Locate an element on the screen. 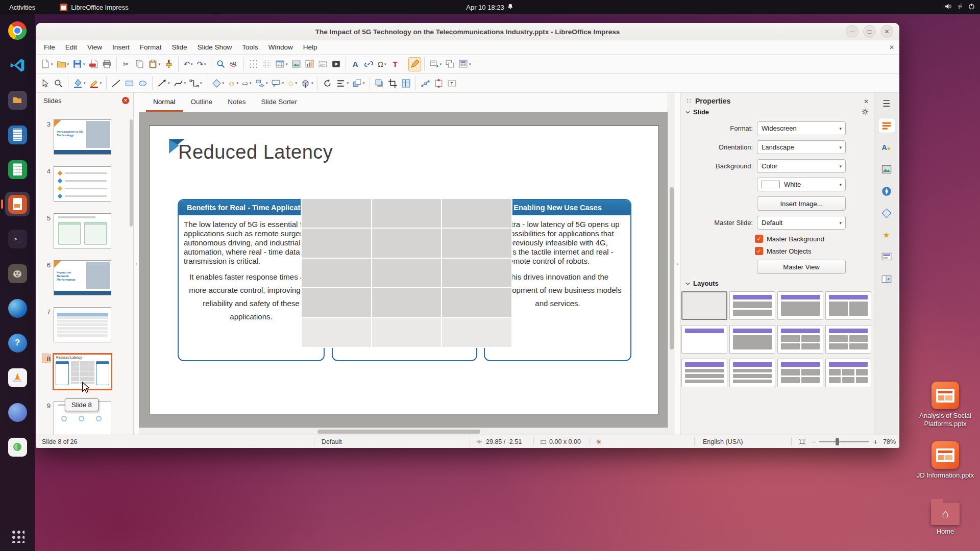  hyperlink-icon is located at coordinates (369, 64).